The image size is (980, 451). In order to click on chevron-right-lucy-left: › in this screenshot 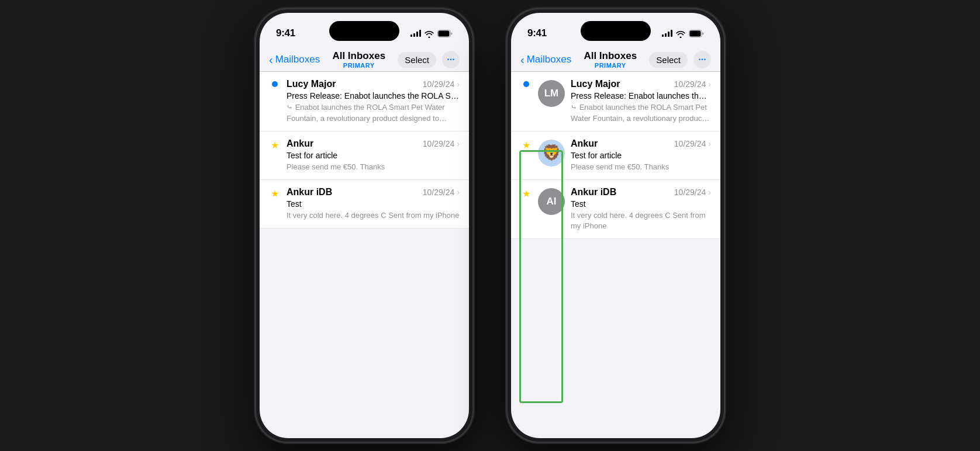, I will do `click(458, 84)`.